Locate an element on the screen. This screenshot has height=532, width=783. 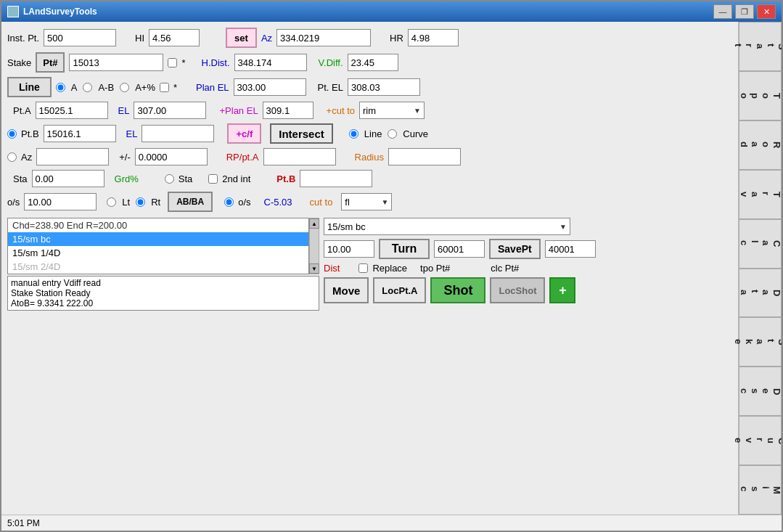
sidebar-trav-label: Trav is located at coordinates (761, 195).